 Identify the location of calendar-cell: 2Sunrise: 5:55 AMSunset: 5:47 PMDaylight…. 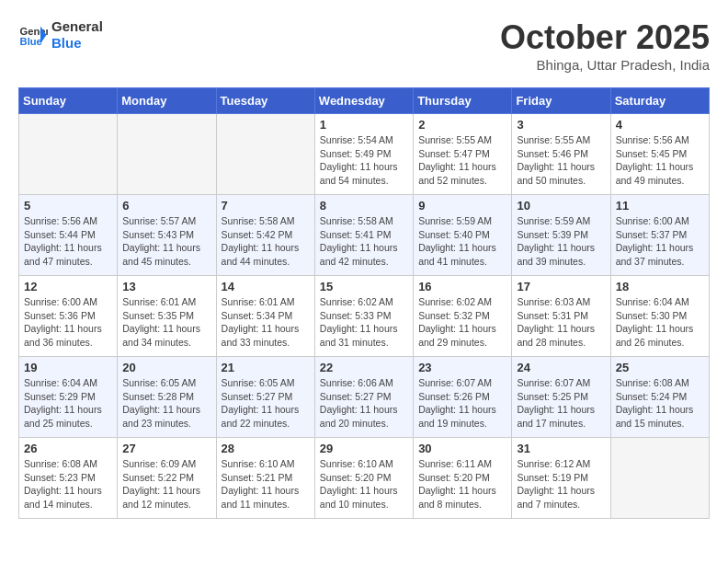
(463, 155).